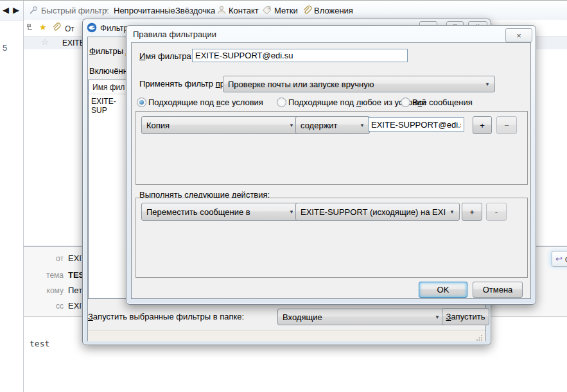 Image resolution: width=567 pixels, height=392 pixels. Describe the element at coordinates (466, 317) in the screenshot. I see `run-now-button: Запустить` at that location.